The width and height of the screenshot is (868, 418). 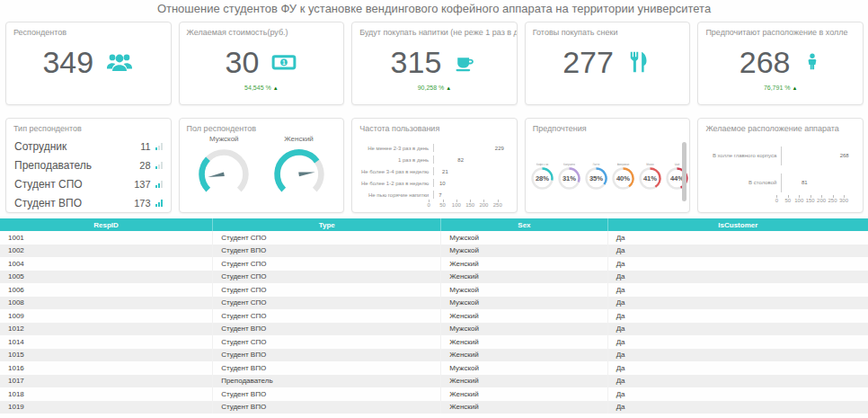 I want to click on preference-donut: Американо 40%, so click(x=624, y=177).